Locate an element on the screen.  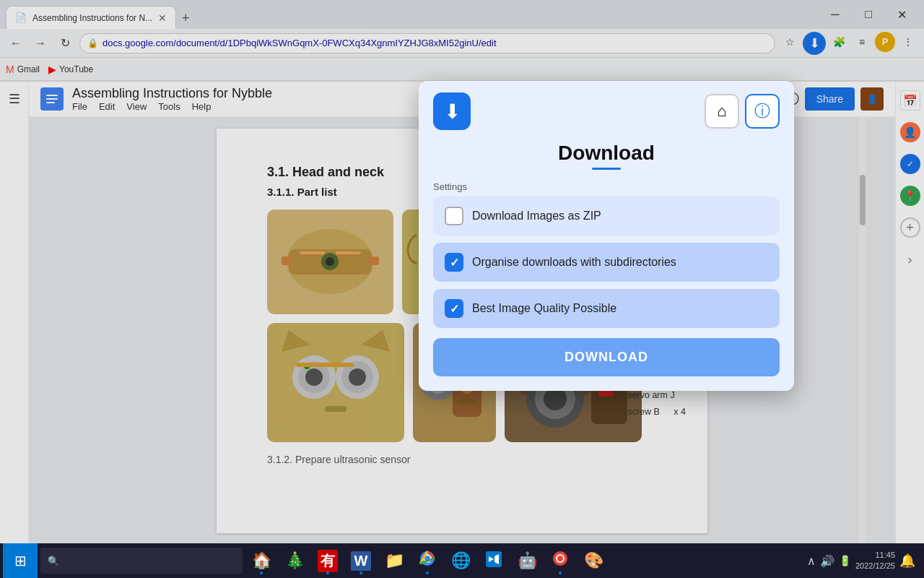
popup-logo: ⬇ is located at coordinates (452, 111).